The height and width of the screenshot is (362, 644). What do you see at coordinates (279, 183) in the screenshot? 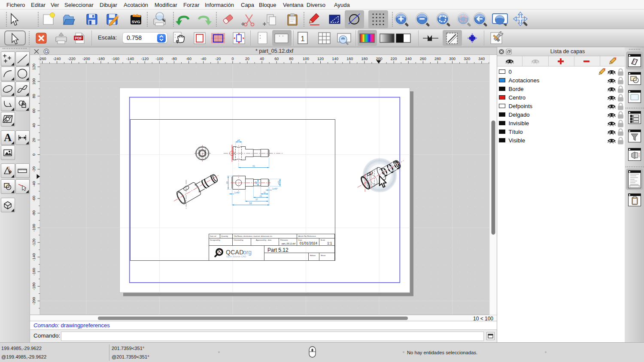
I see `svg-text: ø10` at bounding box center [279, 183].